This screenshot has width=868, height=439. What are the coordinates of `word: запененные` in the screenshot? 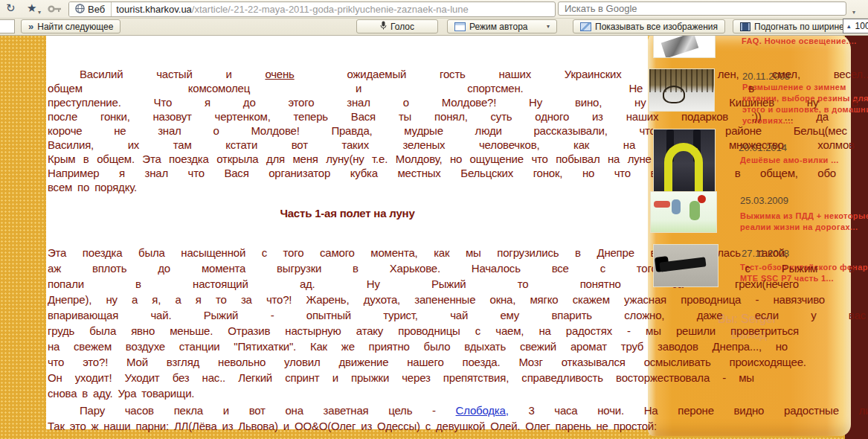 It's located at (445, 299).